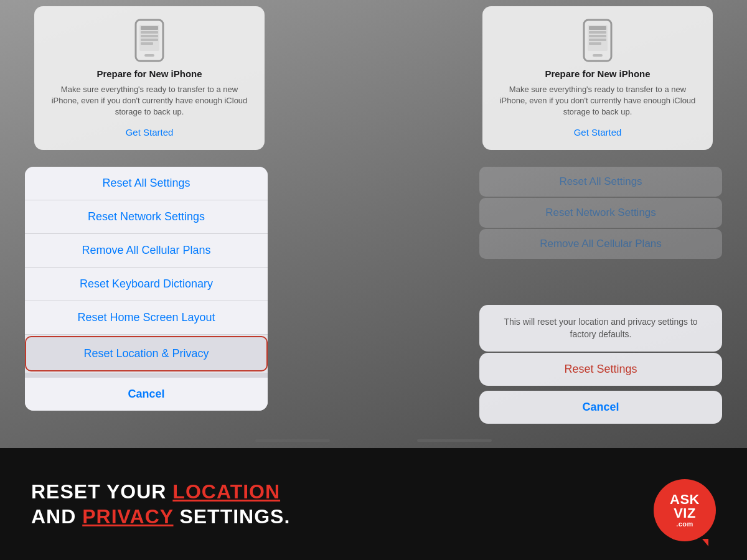 This screenshot has width=747, height=560. I want to click on headline-privacy-highlight: PRIVACY, so click(128, 516).